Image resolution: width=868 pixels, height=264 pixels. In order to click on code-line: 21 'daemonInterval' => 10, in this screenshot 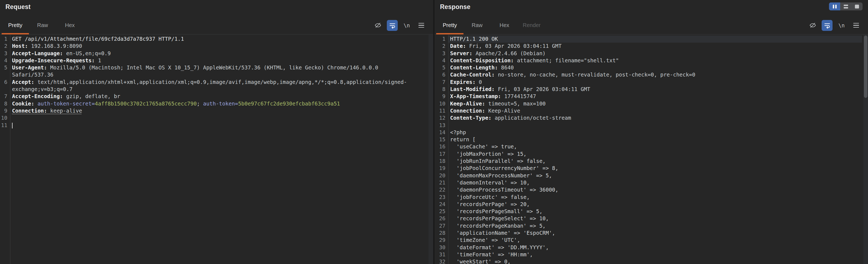, I will do `click(651, 183)`.